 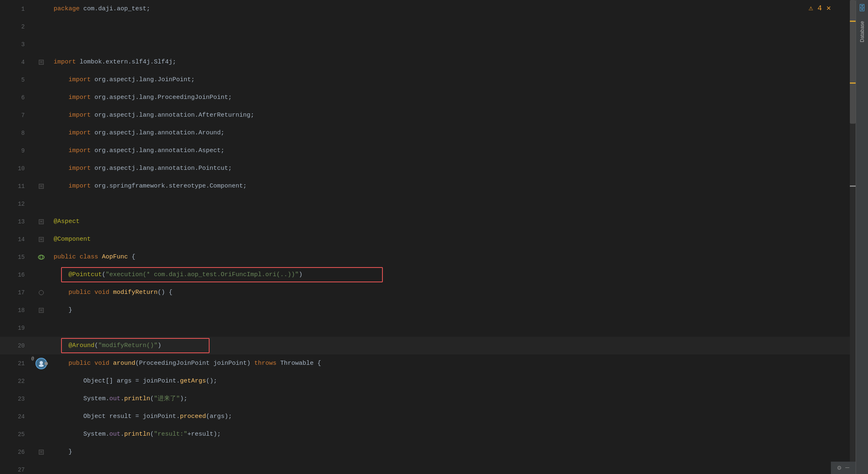 What do you see at coordinates (17, 310) in the screenshot?
I see `line-number-18: 18` at bounding box center [17, 310].